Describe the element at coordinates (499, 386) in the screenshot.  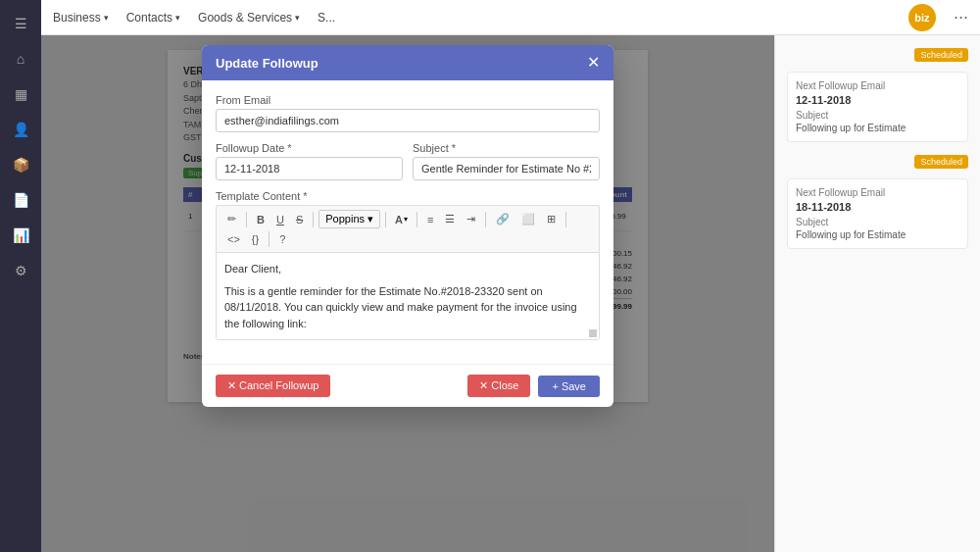
I see `close-button: ✕ Close` at that location.